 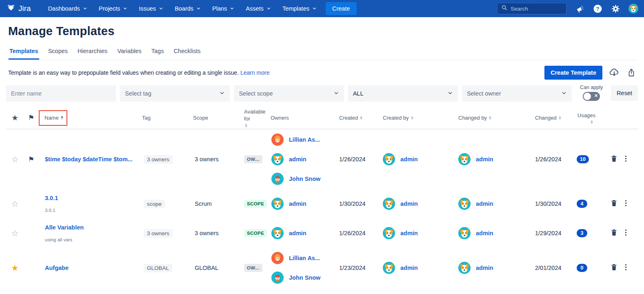 What do you see at coordinates (187, 52) in the screenshot?
I see `tab-checklists: Checklists` at bounding box center [187, 52].